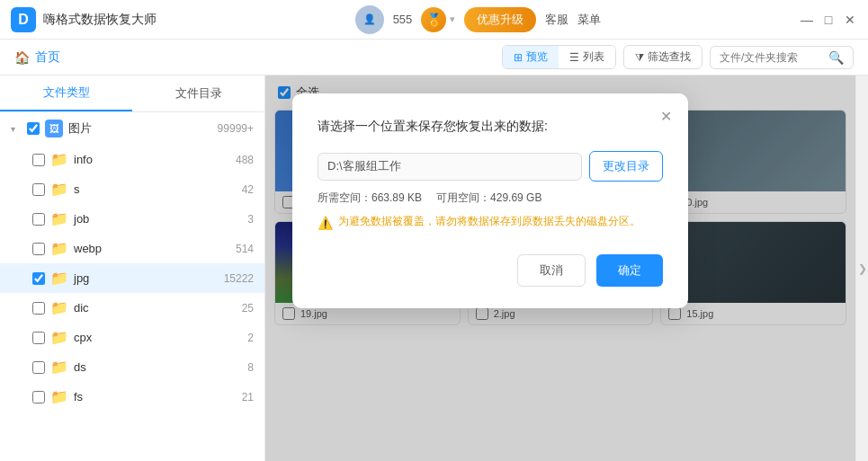  Describe the element at coordinates (559, 58) in the screenshot. I see `view-toggle: ⊞ 预览 ☰ 列表` at that location.